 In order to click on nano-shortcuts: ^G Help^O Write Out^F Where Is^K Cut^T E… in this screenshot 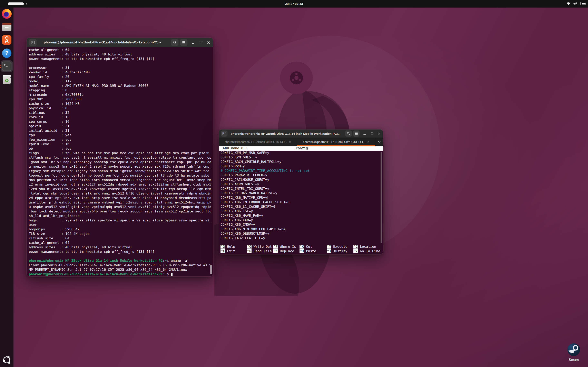, I will do `click(301, 249)`.